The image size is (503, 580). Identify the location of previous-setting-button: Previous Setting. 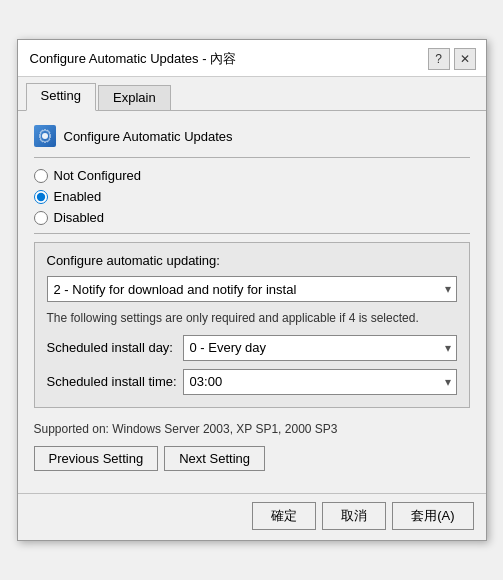
(96, 458).